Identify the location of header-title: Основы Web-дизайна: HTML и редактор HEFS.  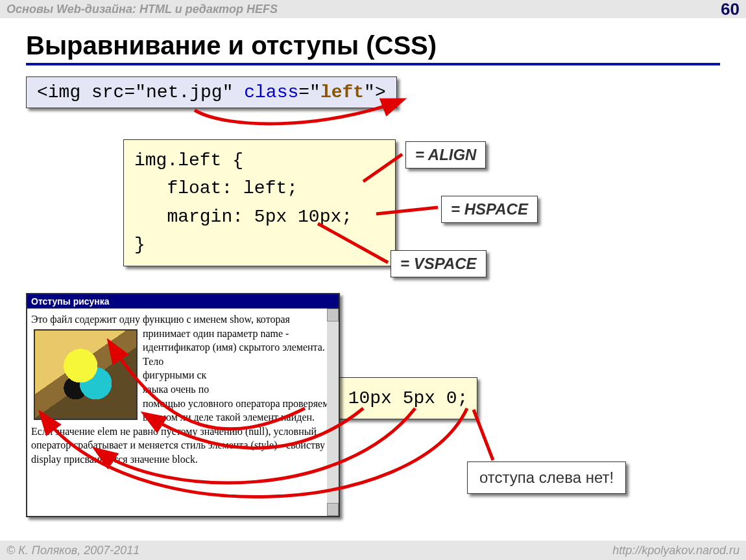
(142, 9).